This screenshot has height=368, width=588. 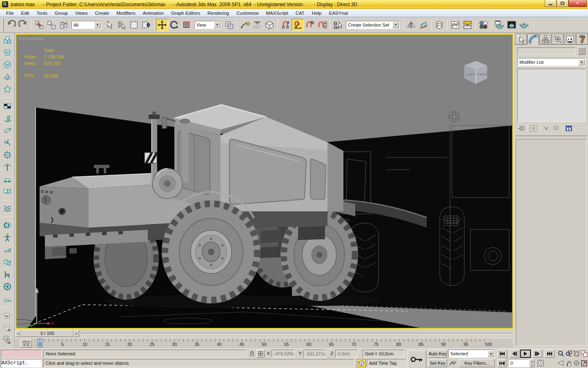 I want to click on angle-snap-icon, so click(x=298, y=25).